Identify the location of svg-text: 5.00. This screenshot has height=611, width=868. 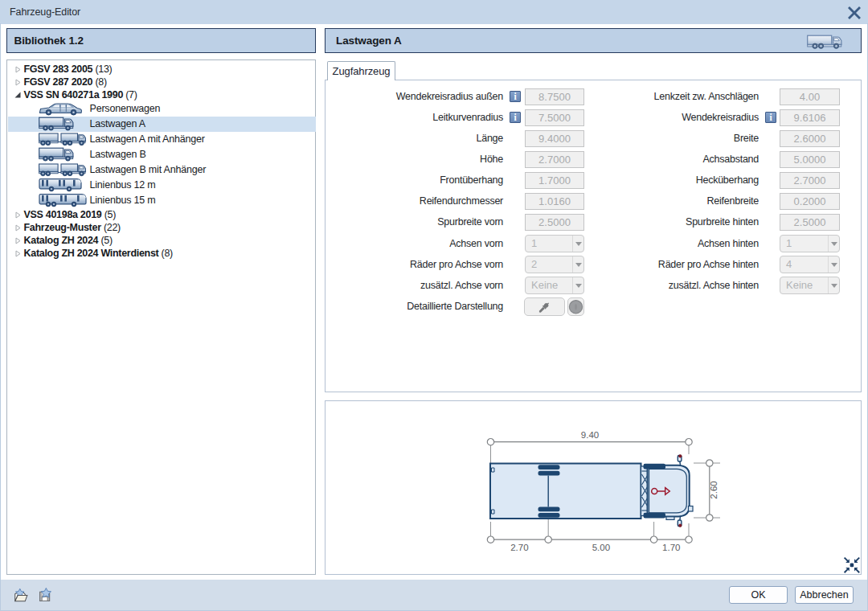
(601, 547).